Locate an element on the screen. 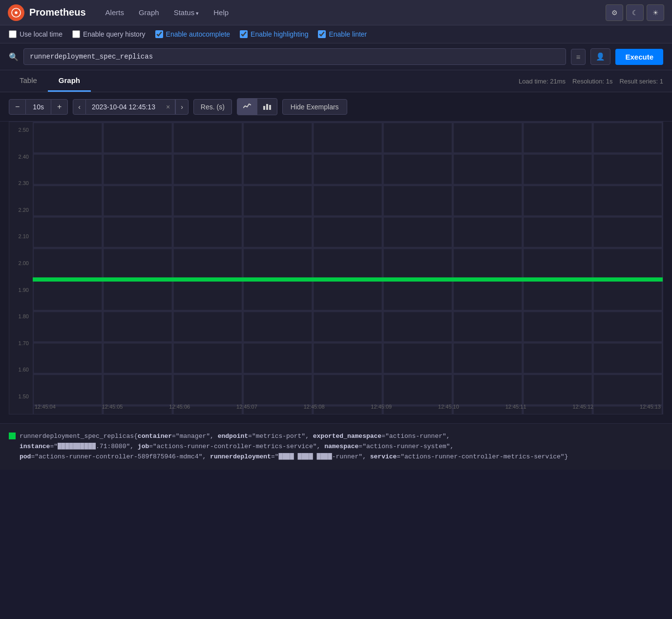 Image resolution: width=672 pixels, height=619 pixels. nav-status: Status is located at coordinates (187, 13).